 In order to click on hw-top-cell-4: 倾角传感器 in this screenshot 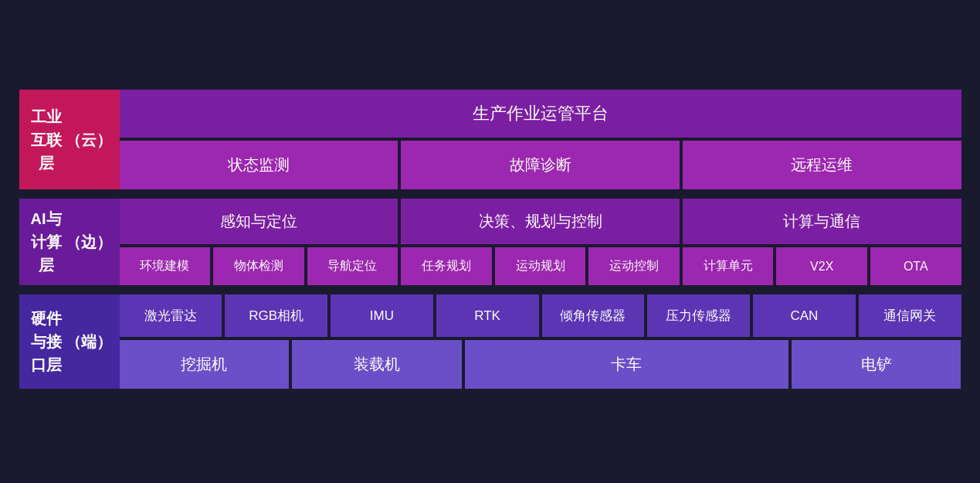, I will do `click(593, 315)`.